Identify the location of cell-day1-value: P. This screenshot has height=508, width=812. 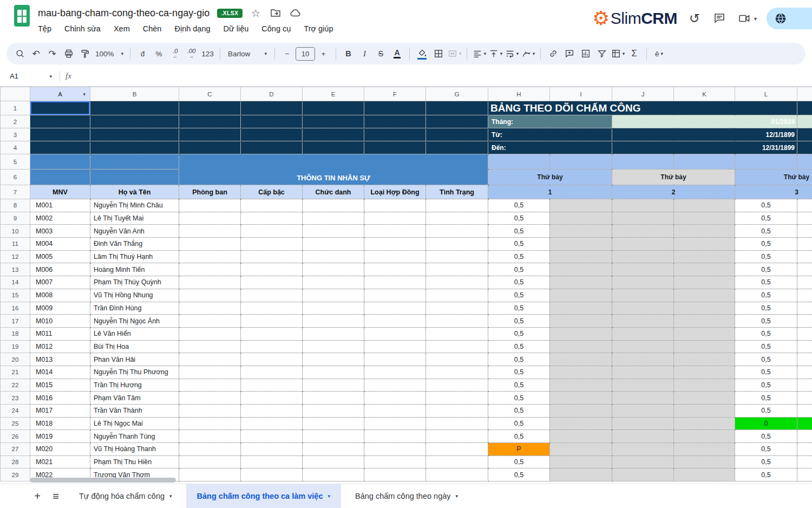
(519, 450).